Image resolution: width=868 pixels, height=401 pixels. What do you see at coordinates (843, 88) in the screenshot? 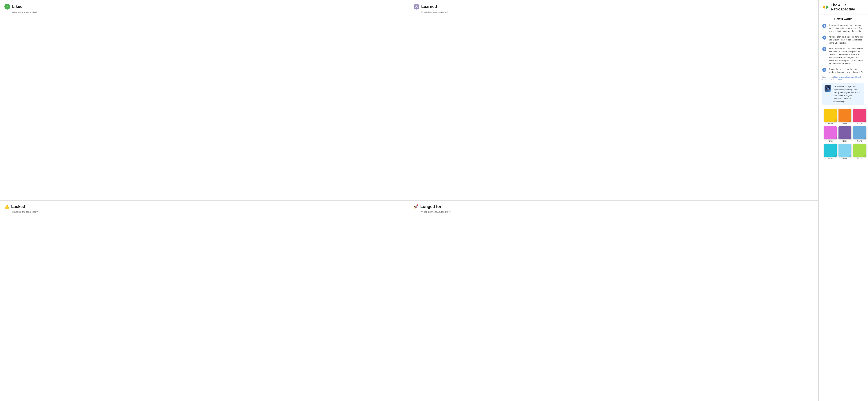
I see `sidebar-content: How it works 1 Assign a sticky color to …` at bounding box center [843, 88].